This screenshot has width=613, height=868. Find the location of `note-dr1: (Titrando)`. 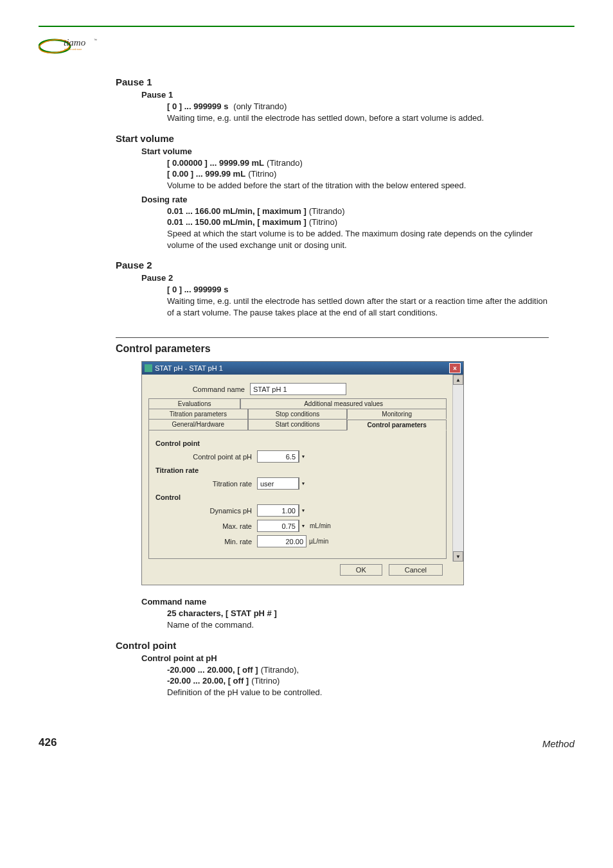

note-dr1: (Titrando) is located at coordinates (327, 211).